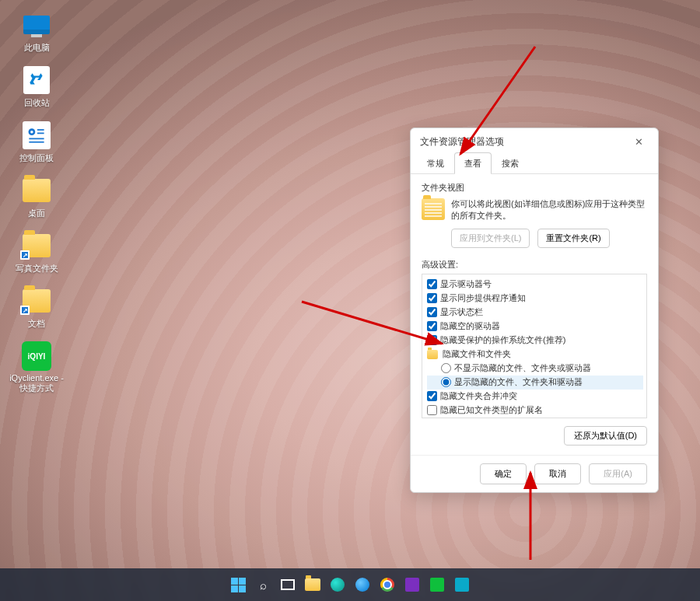 This screenshot has width=700, height=601. I want to click on edge-icon, so click(338, 585).